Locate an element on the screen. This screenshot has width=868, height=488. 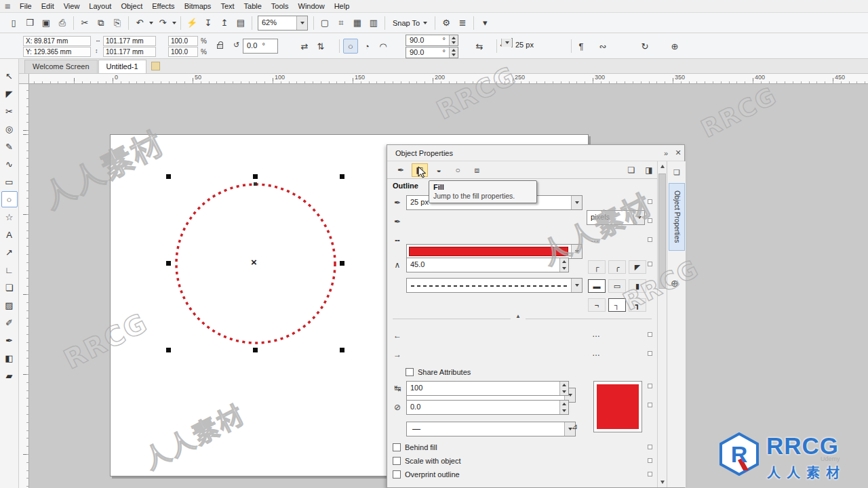
selection-handle-s is located at coordinates (255, 350).